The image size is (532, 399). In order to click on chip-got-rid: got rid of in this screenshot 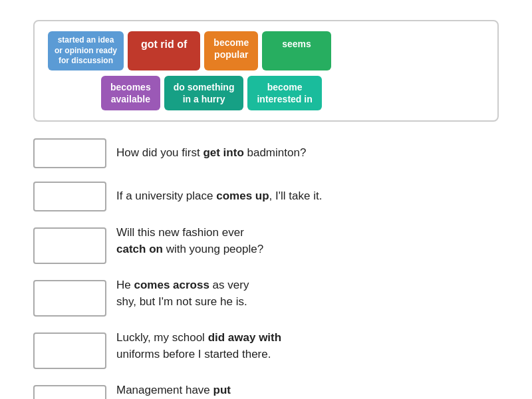, I will do `click(164, 51)`.